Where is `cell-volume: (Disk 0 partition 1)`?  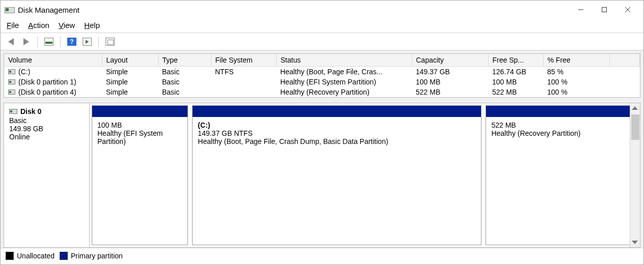
cell-volume: (Disk 0 partition 1) is located at coordinates (53, 82).